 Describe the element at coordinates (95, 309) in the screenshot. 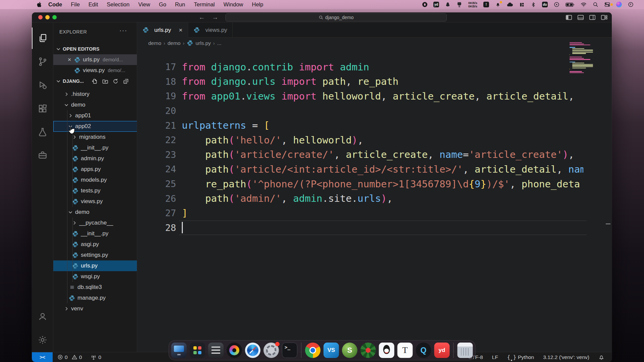

I see `tree-item-venv: venv` at that location.